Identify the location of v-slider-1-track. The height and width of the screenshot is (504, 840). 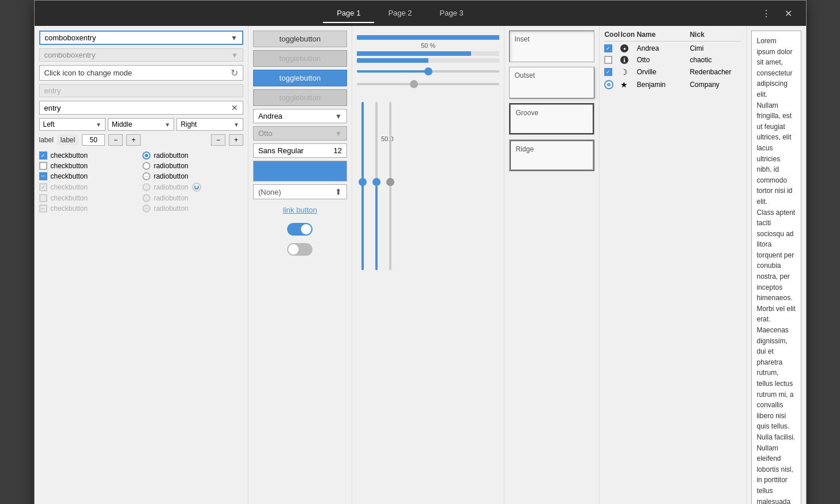
(363, 186).